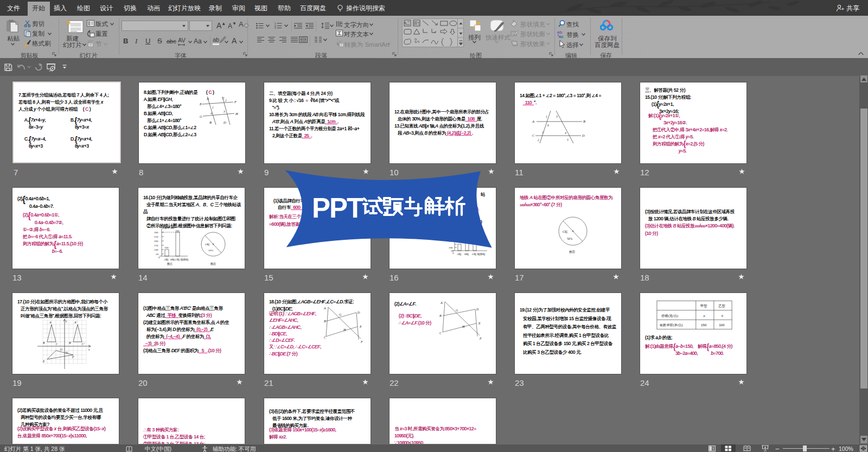 The image size is (868, 452). I want to click on svg-text: x, so click(89, 349).